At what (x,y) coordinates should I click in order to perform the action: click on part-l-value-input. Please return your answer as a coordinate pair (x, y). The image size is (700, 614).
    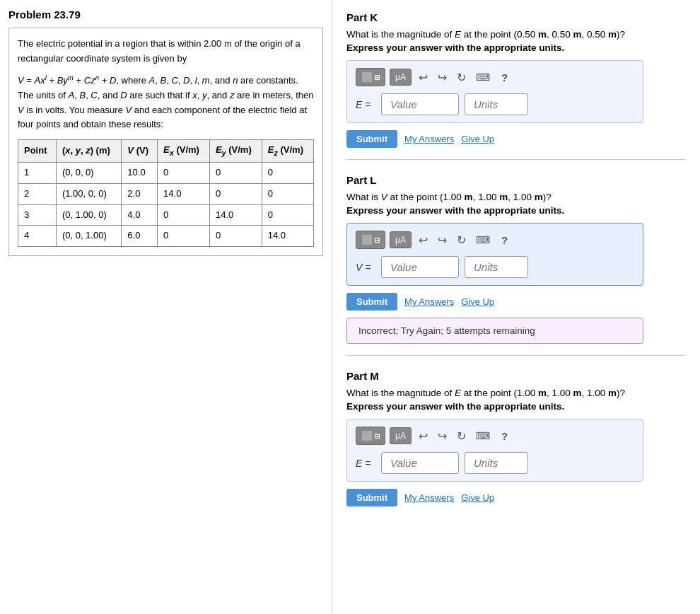
    Looking at the image, I should click on (420, 267).